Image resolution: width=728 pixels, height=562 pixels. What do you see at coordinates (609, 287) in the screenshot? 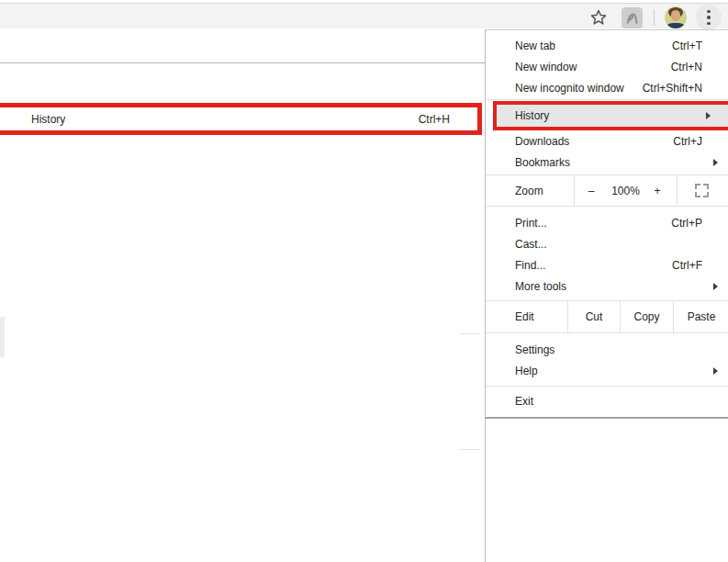
I see `menu-item-label: More tools` at bounding box center [609, 287].